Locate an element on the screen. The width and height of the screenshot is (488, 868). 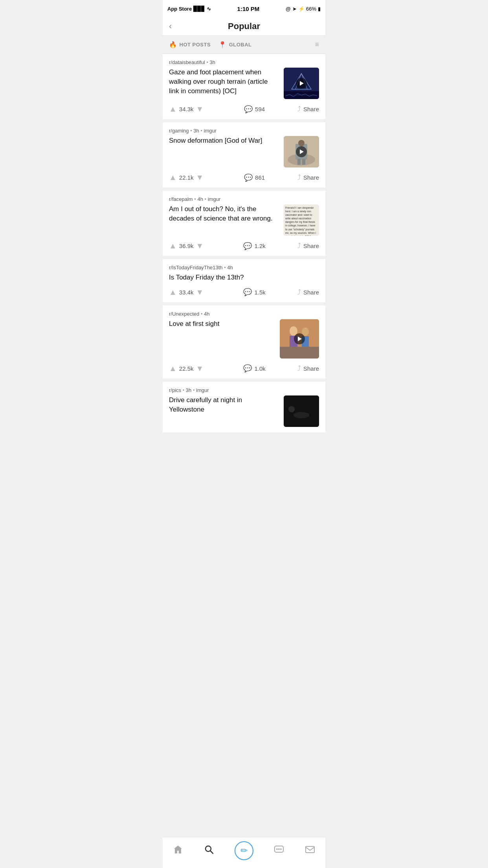
global-label: GLOBAL is located at coordinates (240, 45).